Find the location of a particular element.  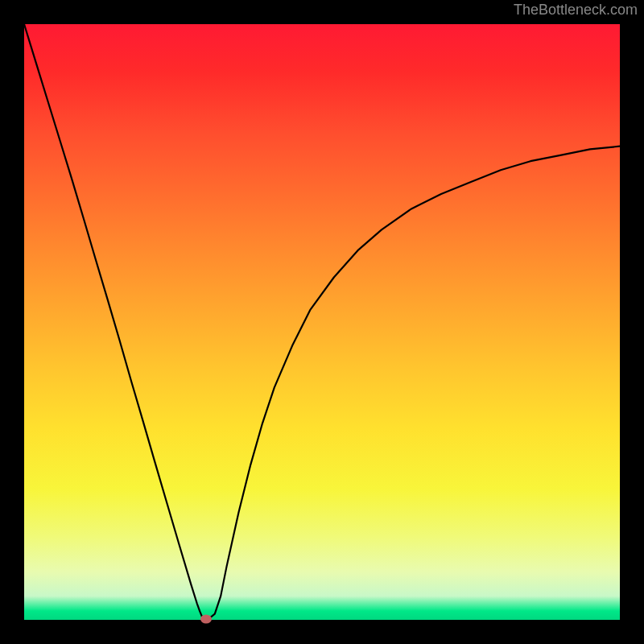

watermark-text: TheBottleneck.com is located at coordinates (576, 10).